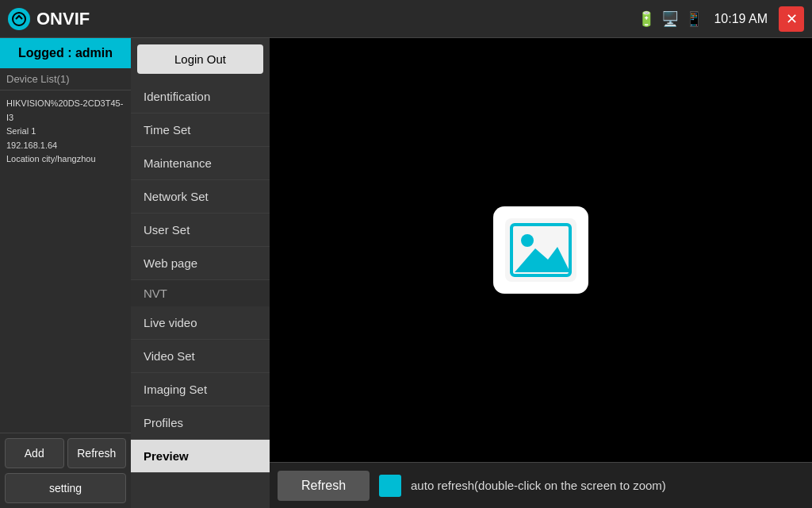  Describe the element at coordinates (200, 197) in the screenshot. I see `menu-item-network-set: Network Set` at that location.